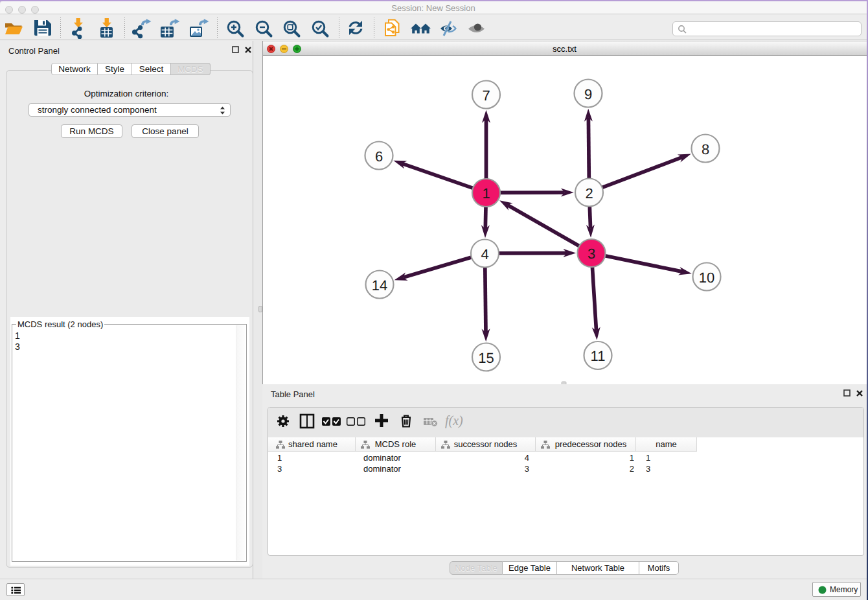 This screenshot has height=600, width=868. I want to click on svg-text: 10, so click(707, 277).